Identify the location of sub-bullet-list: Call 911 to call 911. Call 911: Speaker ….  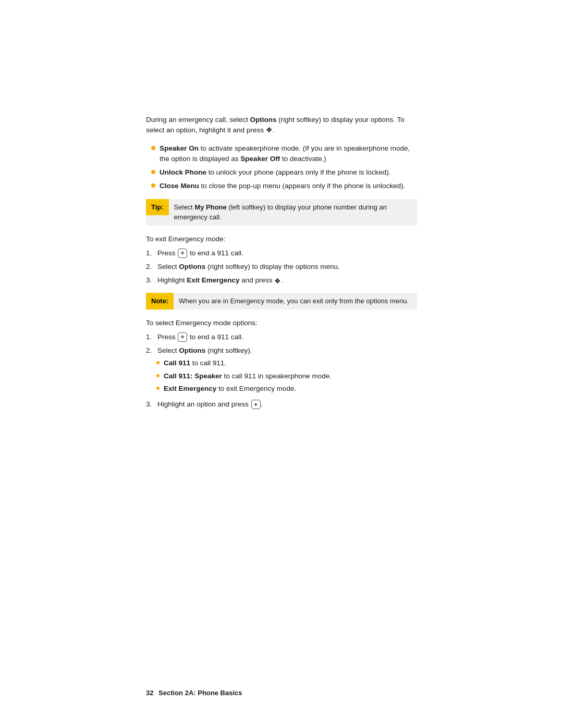
(244, 377).